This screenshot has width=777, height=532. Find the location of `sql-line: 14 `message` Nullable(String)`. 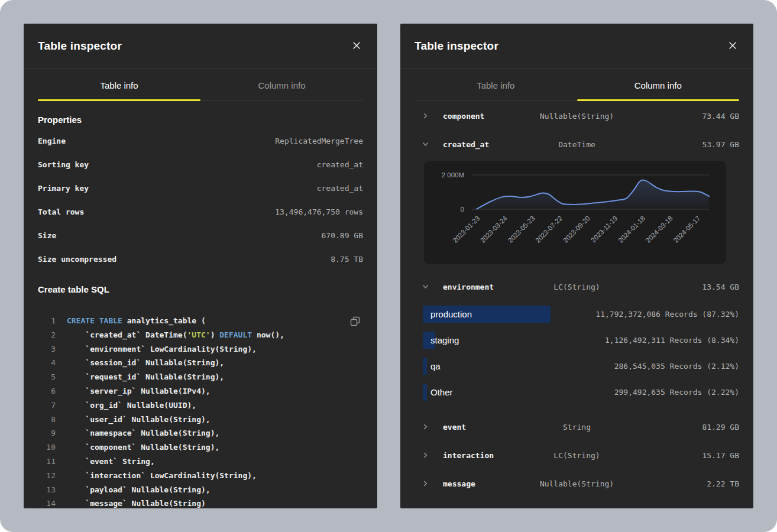

sql-line: 14 `message` Nullable(String) is located at coordinates (200, 502).